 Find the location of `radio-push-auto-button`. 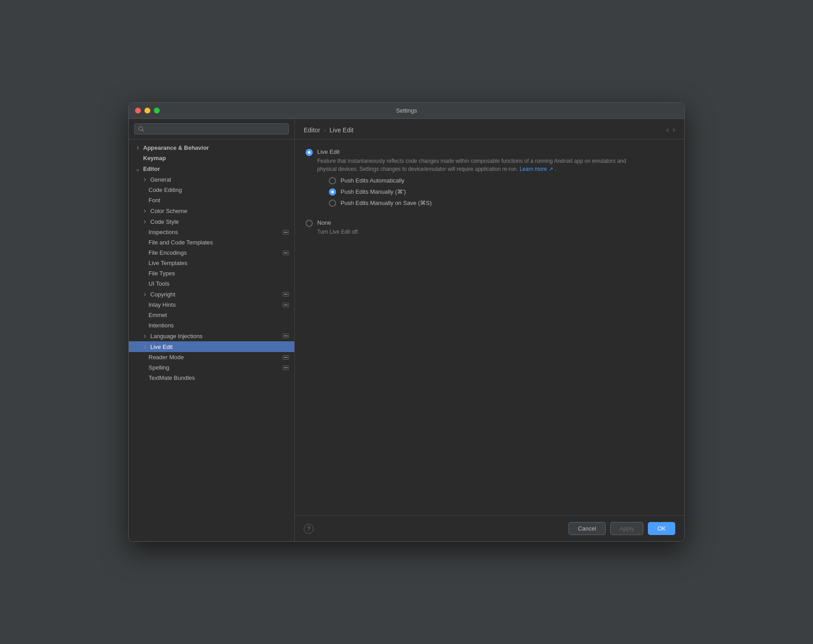

radio-push-auto-button is located at coordinates (332, 181).